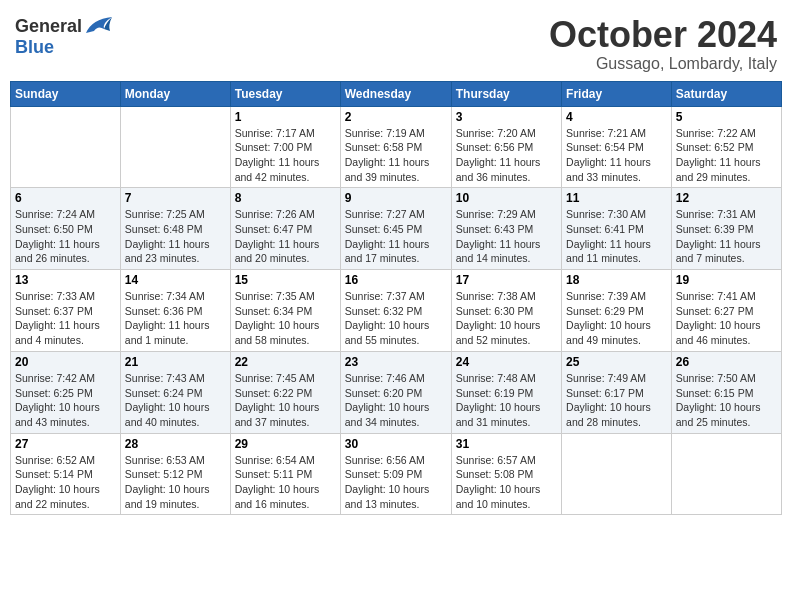  Describe the element at coordinates (176, 280) in the screenshot. I see `day-number: 14` at that location.